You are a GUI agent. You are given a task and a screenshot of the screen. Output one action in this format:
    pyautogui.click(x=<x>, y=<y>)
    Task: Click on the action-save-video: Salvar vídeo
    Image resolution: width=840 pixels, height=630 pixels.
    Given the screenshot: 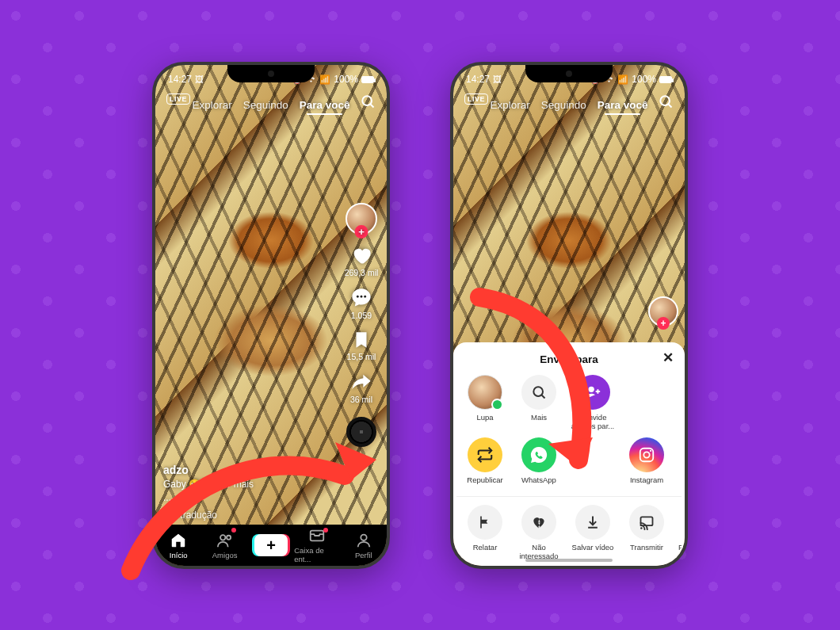 What is the action you would take?
    pyautogui.click(x=593, y=529)
    